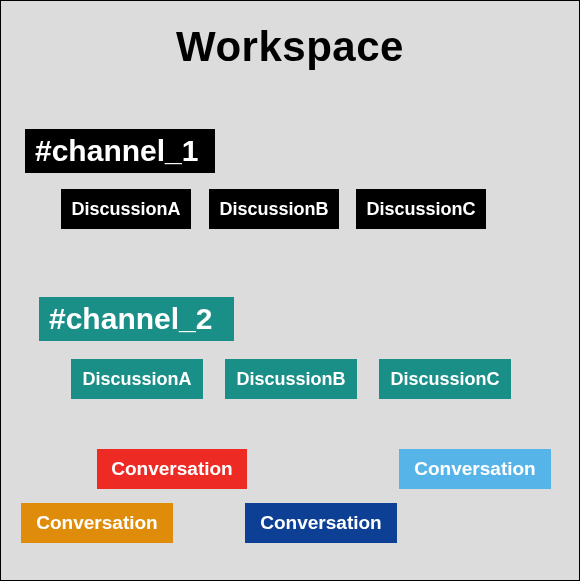 The image size is (580, 581). What do you see at coordinates (172, 469) in the screenshot?
I see `conversation-red: Conversation` at bounding box center [172, 469].